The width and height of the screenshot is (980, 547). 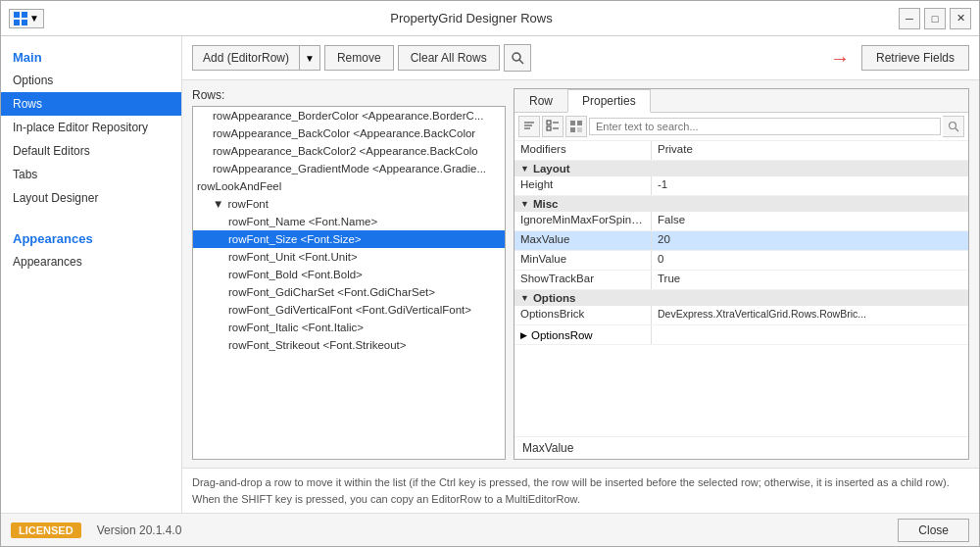 What do you see at coordinates (349, 222) in the screenshot?
I see `list-item: rowFont_Name <Font.Name>` at bounding box center [349, 222].